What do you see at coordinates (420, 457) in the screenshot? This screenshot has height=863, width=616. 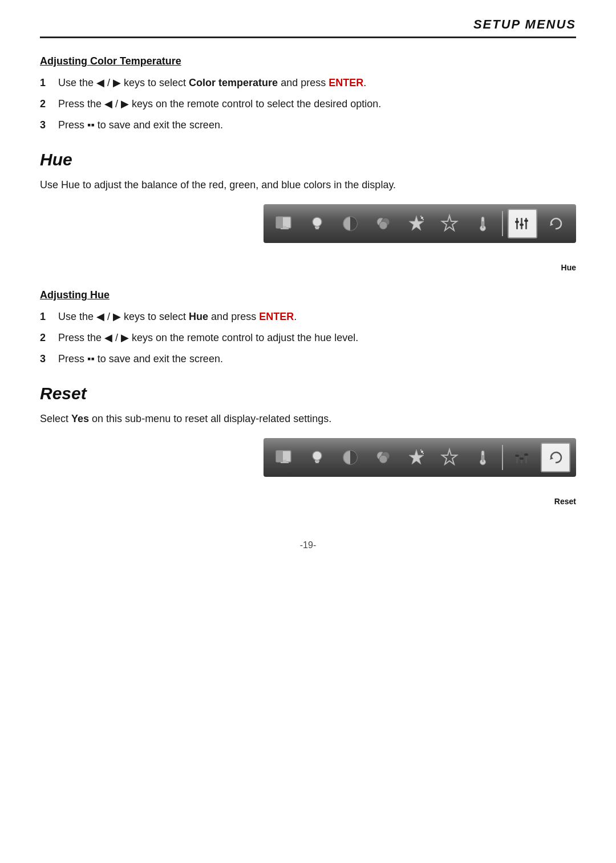 I see `reset-icon-bar-wrapper` at bounding box center [420, 457].